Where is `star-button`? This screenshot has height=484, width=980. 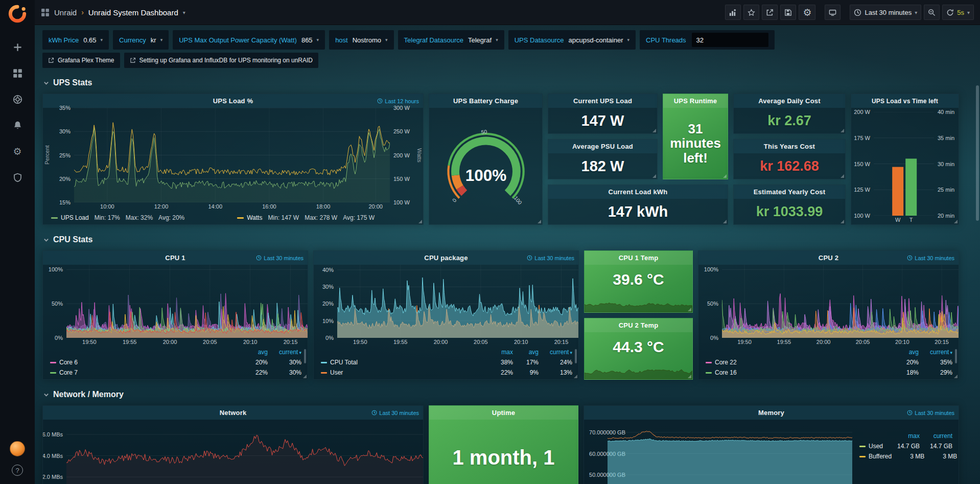
star-button is located at coordinates (751, 12).